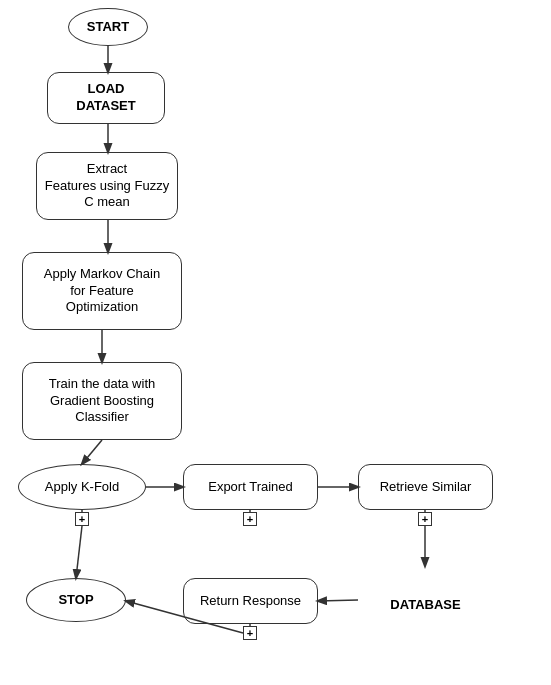 The height and width of the screenshot is (685, 551). Describe the element at coordinates (76, 600) in the screenshot. I see `stop-node: STOP` at that location.